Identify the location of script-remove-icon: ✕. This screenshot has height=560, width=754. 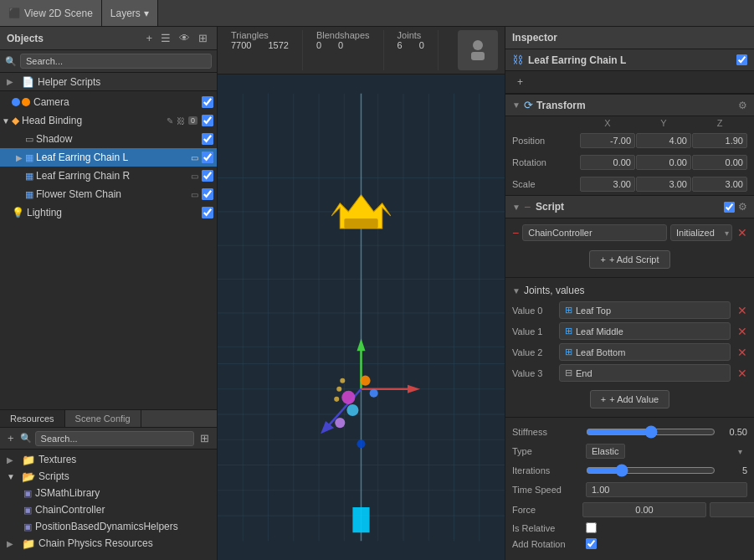
(742, 233).